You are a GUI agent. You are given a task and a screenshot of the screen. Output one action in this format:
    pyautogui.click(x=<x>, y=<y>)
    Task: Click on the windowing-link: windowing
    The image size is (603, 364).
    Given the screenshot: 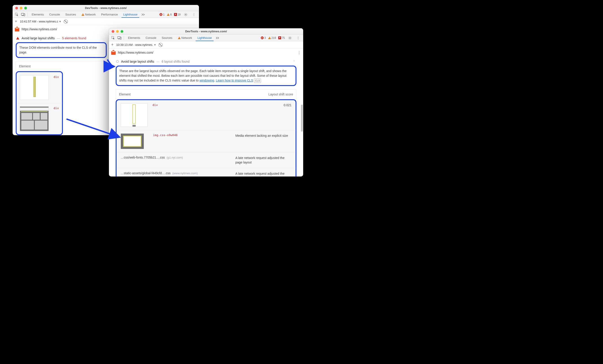 What is the action you would take?
    pyautogui.click(x=207, y=80)
    